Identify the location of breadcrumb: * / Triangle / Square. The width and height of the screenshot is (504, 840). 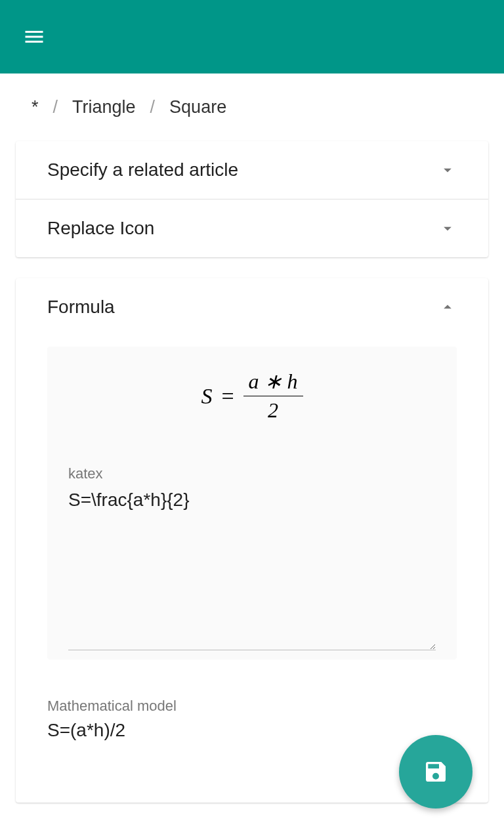
(252, 108).